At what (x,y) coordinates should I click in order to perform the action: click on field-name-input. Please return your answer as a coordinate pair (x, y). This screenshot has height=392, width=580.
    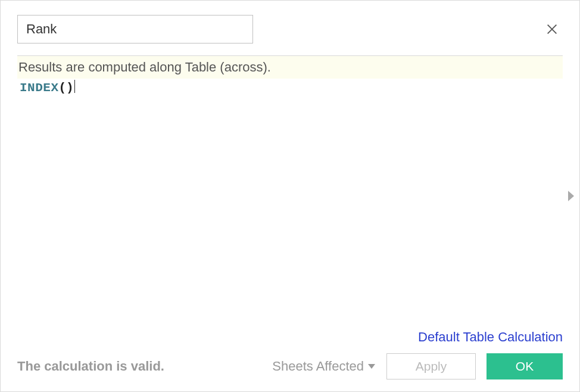
    Looking at the image, I should click on (135, 29).